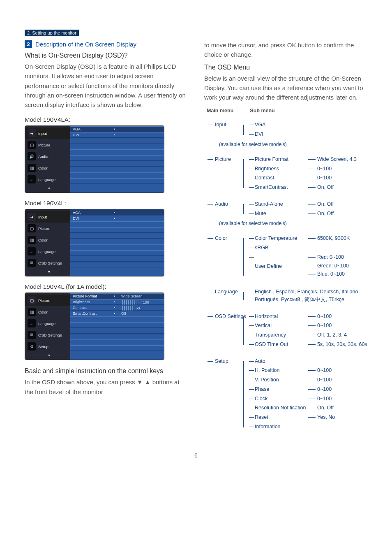  I want to click on tree-value: Wide Screen, 4:3, so click(332, 160).